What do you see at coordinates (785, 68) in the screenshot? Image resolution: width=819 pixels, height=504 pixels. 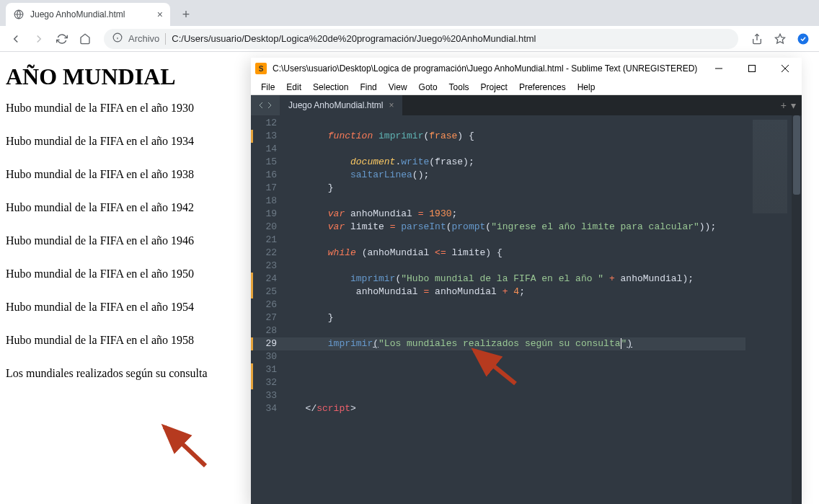 I see `close-button` at bounding box center [785, 68].